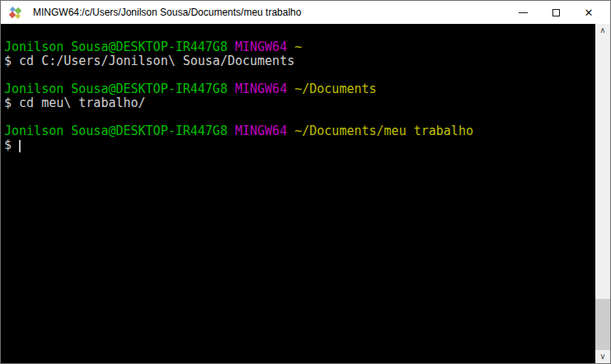 This screenshot has height=364, width=611. I want to click on minimize-icon, so click(523, 13).